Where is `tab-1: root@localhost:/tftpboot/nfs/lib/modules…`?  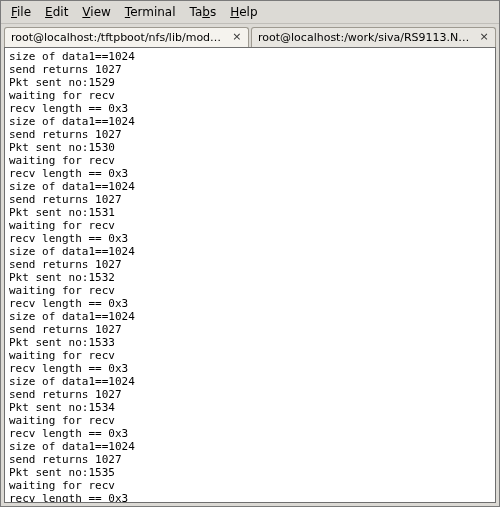 tab-1: root@localhost:/tftpboot/nfs/lib/modules… is located at coordinates (126, 37).